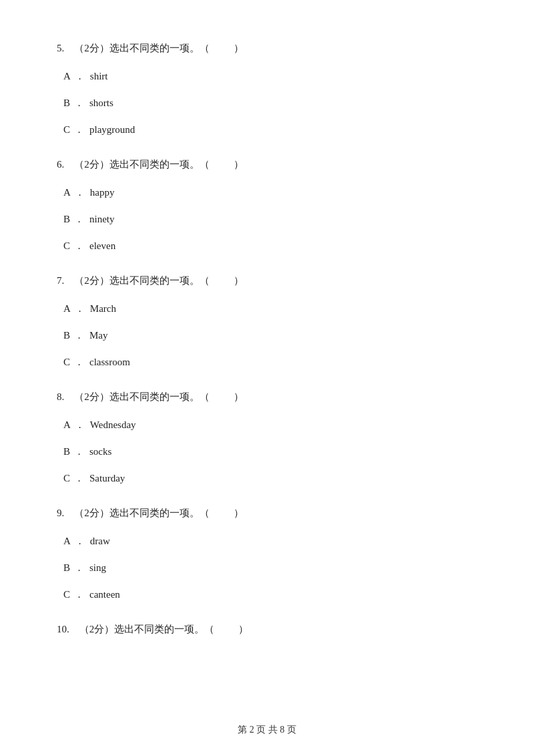 The height and width of the screenshot is (756, 534). What do you see at coordinates (67, 568) in the screenshot?
I see `option-letter-9-B: B` at bounding box center [67, 568].